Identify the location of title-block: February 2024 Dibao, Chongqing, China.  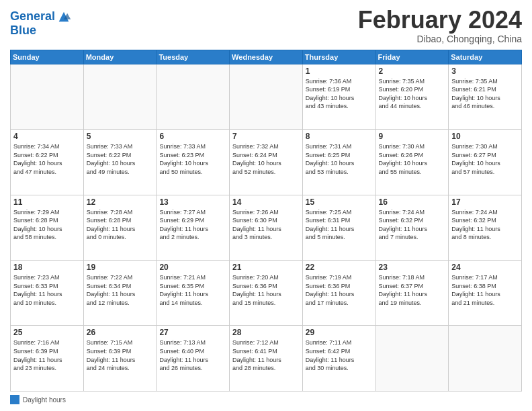
(440, 26).